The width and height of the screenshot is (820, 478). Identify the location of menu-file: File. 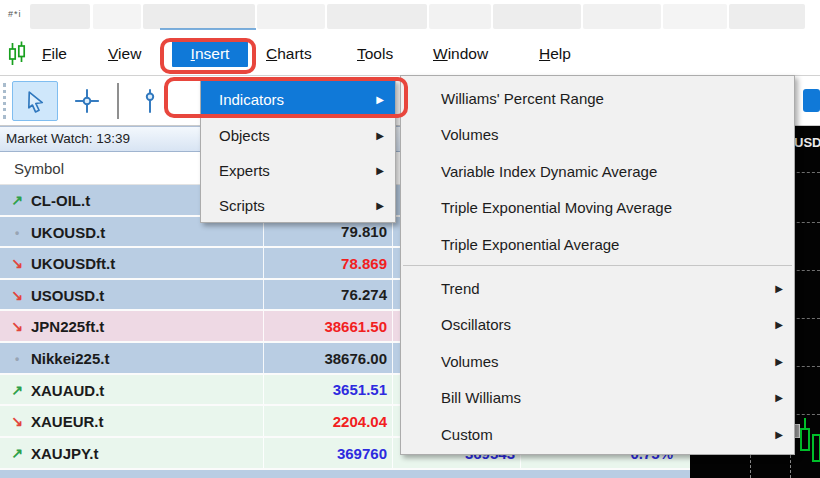
(54, 54).